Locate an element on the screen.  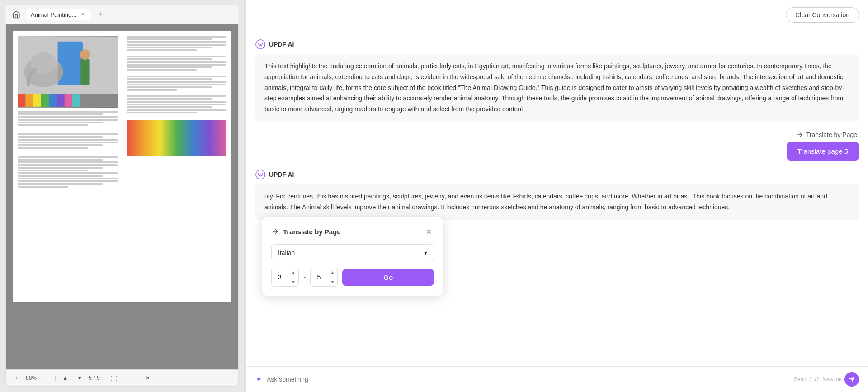
page-from-up-arrow: ▲ is located at coordinates (293, 273).